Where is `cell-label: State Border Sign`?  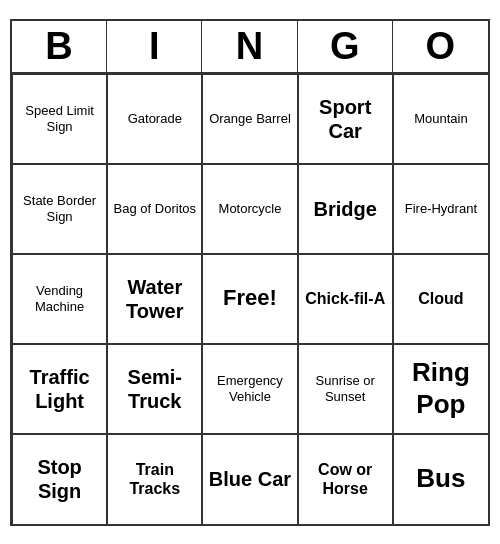 cell-label: State Border Sign is located at coordinates (60, 208).